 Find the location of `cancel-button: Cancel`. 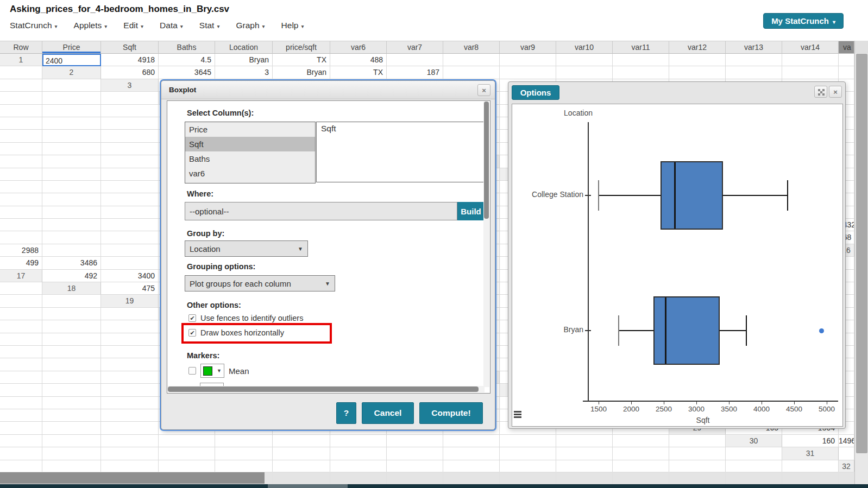

cancel-button: Cancel is located at coordinates (388, 413).